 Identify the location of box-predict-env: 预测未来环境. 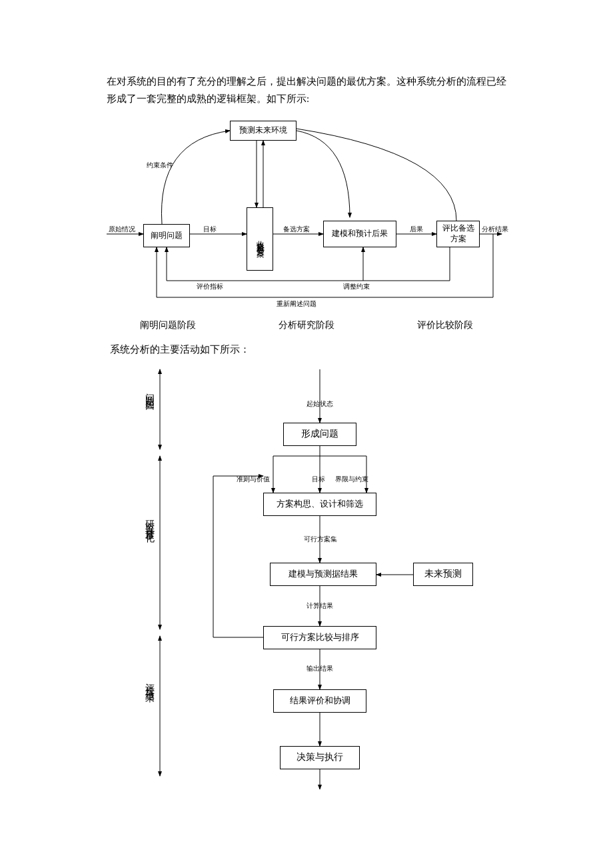
(263, 131).